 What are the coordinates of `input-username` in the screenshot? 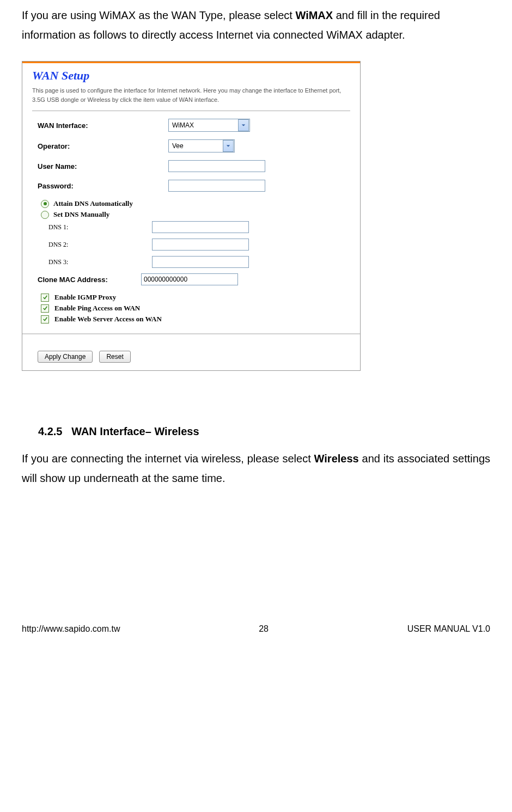 It's located at (217, 166).